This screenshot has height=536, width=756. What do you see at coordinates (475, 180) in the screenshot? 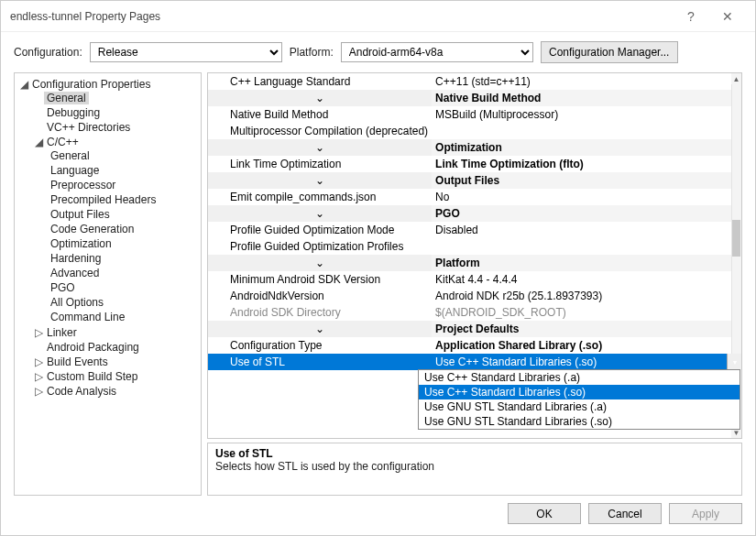
I see `cat-out: ⌄Output Files` at bounding box center [475, 180].